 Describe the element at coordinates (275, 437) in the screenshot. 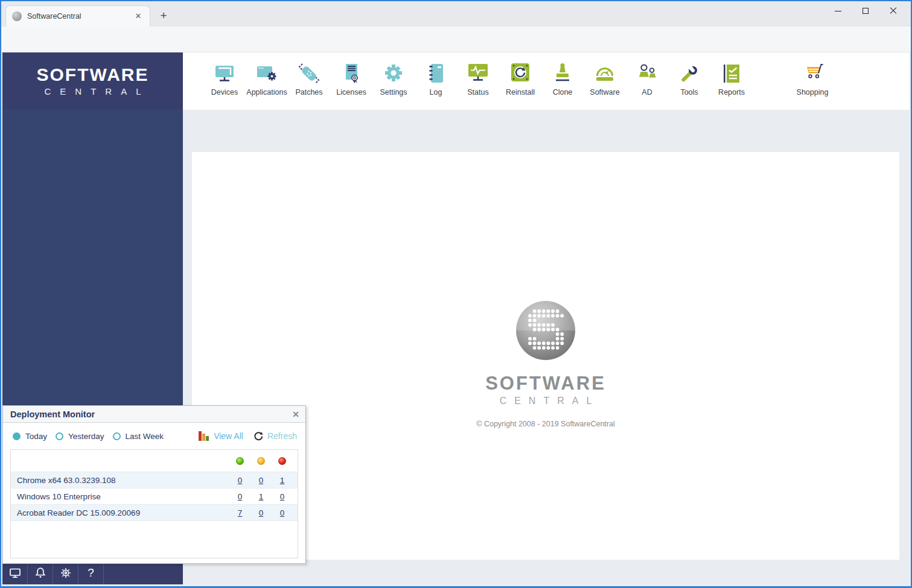

I see `refresh-button: Refresh` at that location.